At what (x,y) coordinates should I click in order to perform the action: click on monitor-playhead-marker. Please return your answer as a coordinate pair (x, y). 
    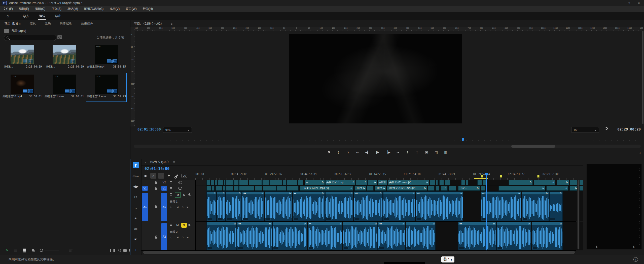
    Looking at the image, I should click on (463, 139).